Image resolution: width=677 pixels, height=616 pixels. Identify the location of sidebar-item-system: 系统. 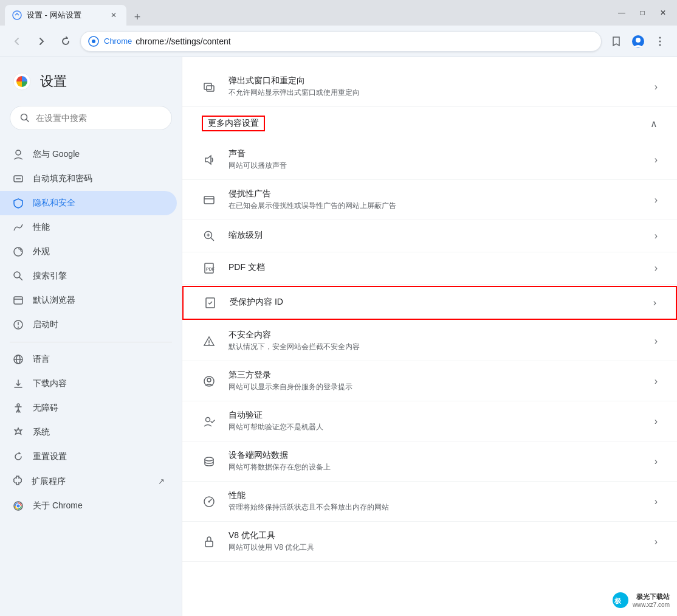
(89, 432).